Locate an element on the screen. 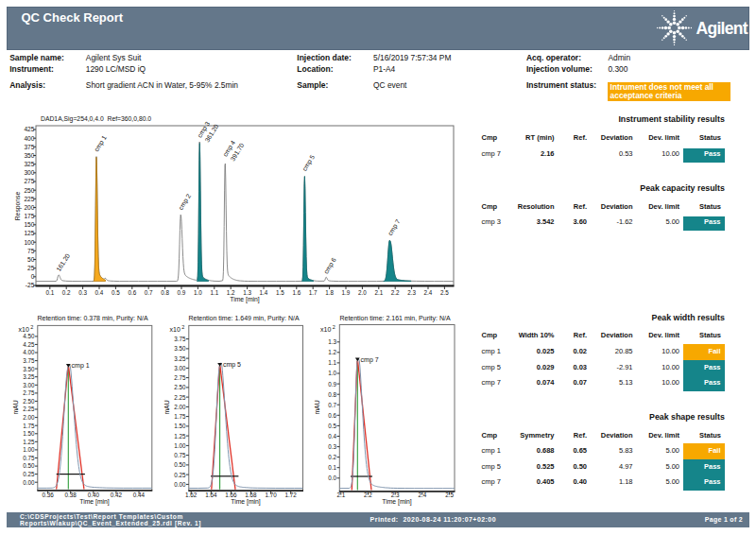 The image size is (756, 535). svg-text: cmp 1 is located at coordinates (81, 366).